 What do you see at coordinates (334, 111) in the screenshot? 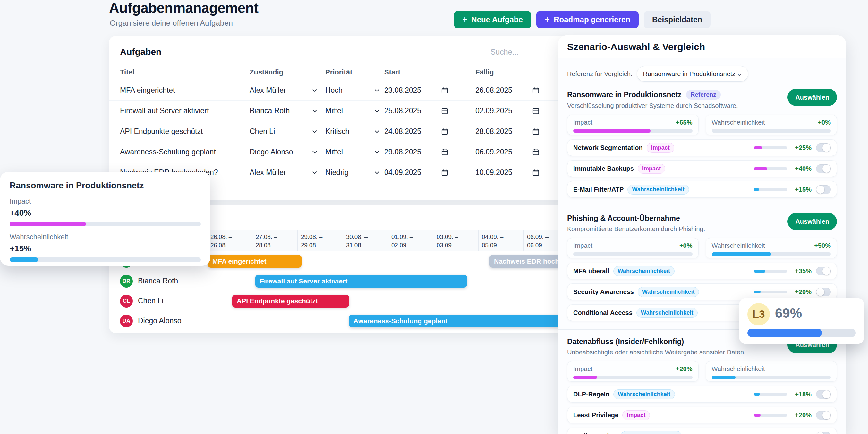
I see `priority-value: Mittel` at bounding box center [334, 111].